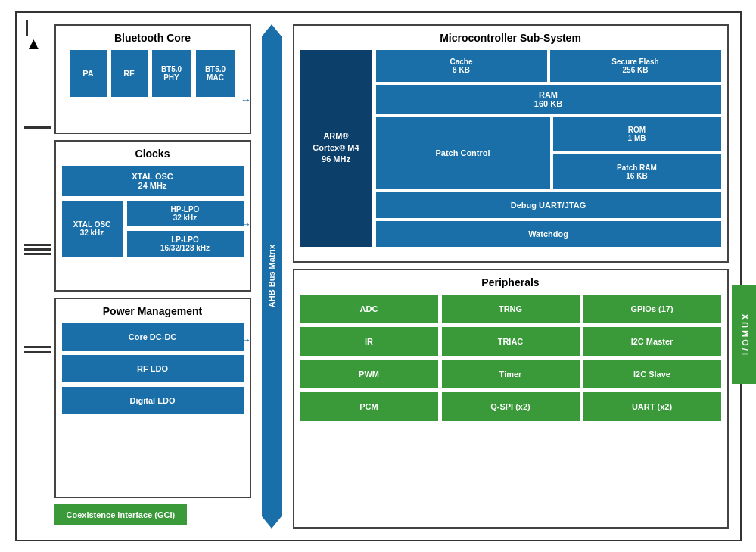  What do you see at coordinates (185, 229) in the screenshot?
I see `lpo-blocks: HP-LPO32 kHz LP-LPO16/32/128 kHz` at bounding box center [185, 229].